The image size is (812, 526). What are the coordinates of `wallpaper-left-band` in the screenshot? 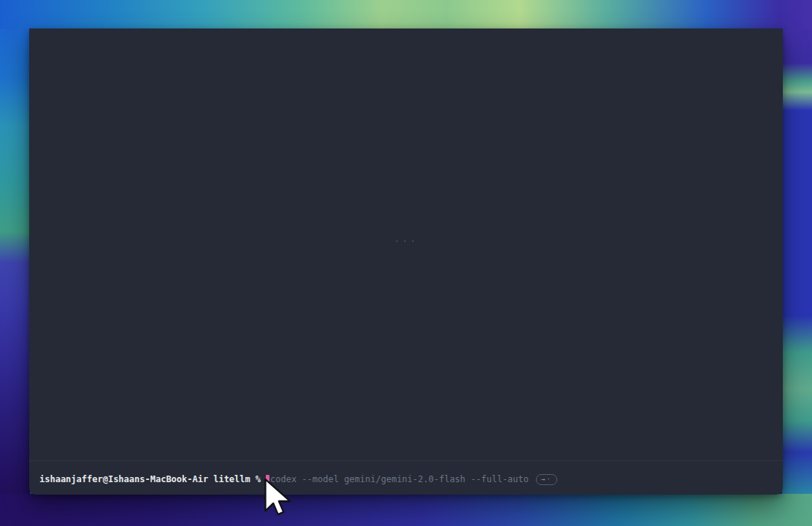 It's located at (15, 263).